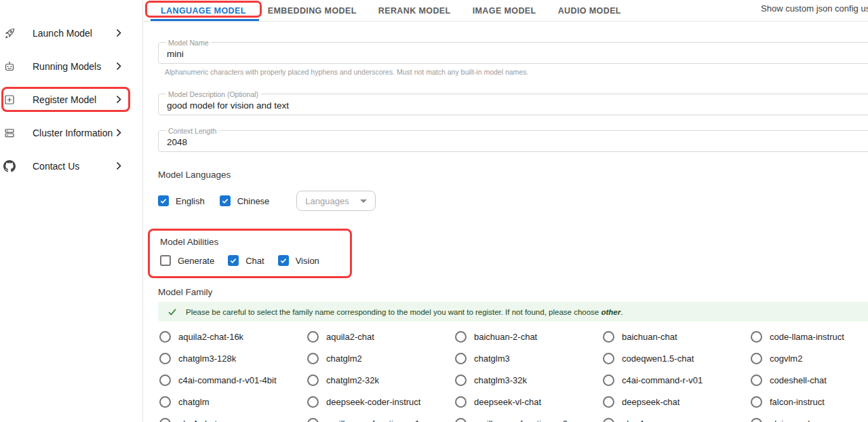  I want to click on sidebar-item-contact-us: Contact Us, so click(71, 166).